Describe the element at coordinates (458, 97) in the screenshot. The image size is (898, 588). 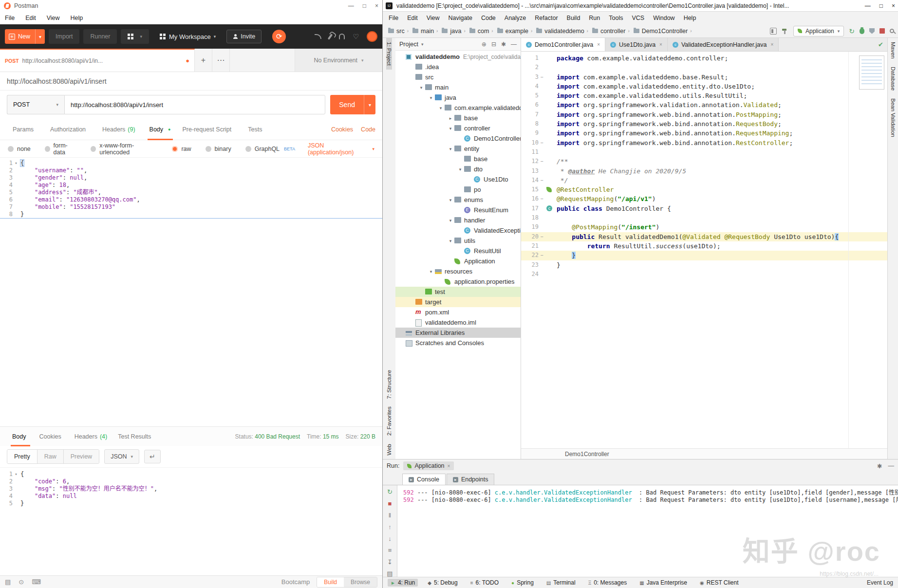
I see `tree-row: ▾ java` at that location.